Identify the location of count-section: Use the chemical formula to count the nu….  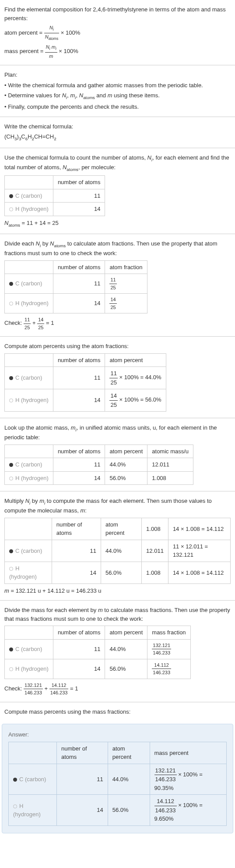
(117, 191).